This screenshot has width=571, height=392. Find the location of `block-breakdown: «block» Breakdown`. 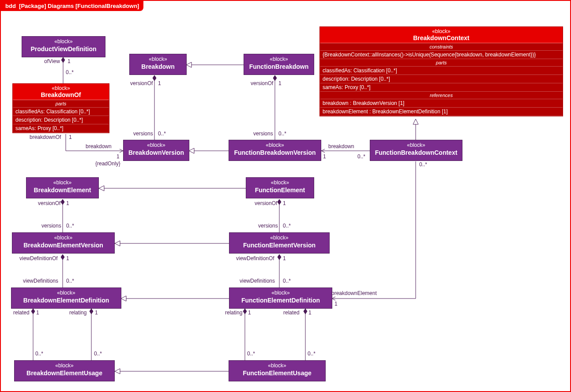

block-breakdown: «block» Breakdown is located at coordinates (158, 64).